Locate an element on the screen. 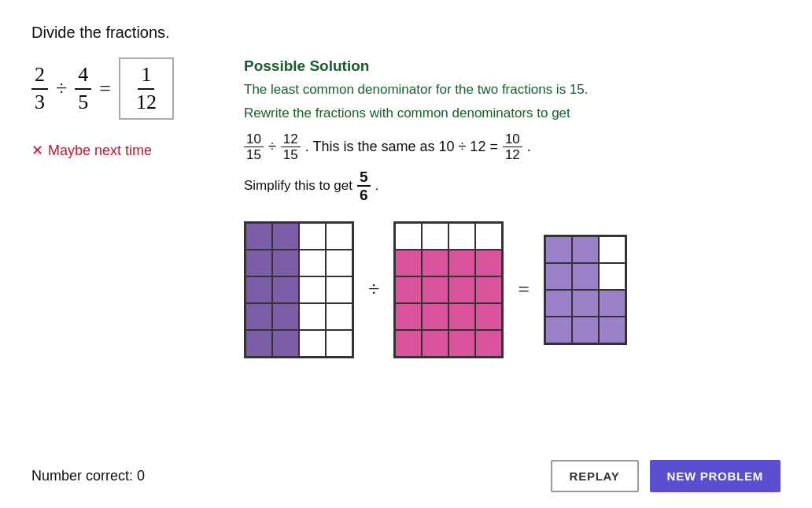 This screenshot has width=812, height=508. equals-sign: = is located at coordinates (105, 89).